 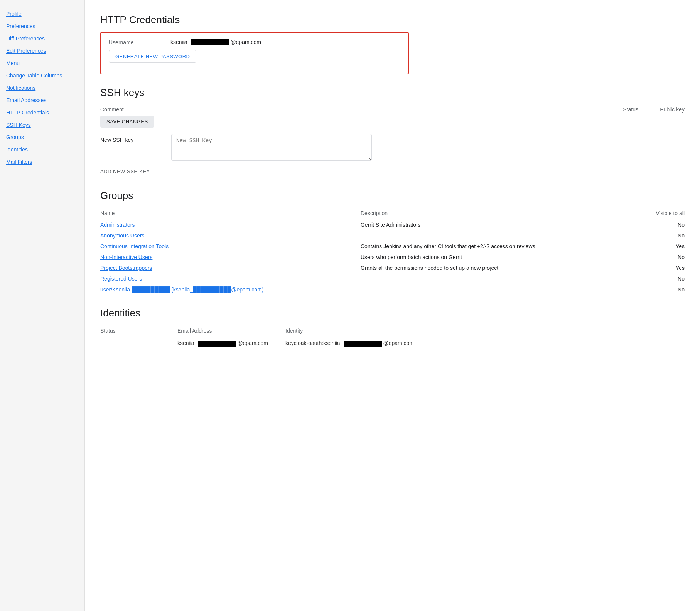 What do you see at coordinates (255, 42) in the screenshot?
I see `credentials-username-row: Username kseniia_@epam.com` at bounding box center [255, 42].